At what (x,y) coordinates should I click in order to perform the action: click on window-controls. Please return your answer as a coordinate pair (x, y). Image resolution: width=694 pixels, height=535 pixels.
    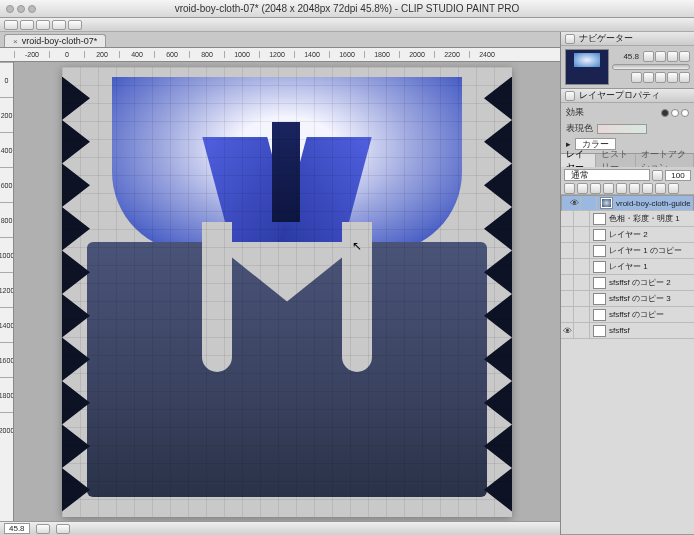
    Looking at the image, I should click on (18, 9).